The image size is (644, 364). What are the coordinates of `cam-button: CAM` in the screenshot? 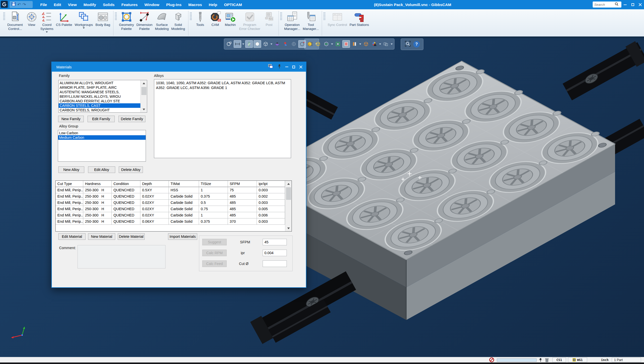 It's located at (215, 19).